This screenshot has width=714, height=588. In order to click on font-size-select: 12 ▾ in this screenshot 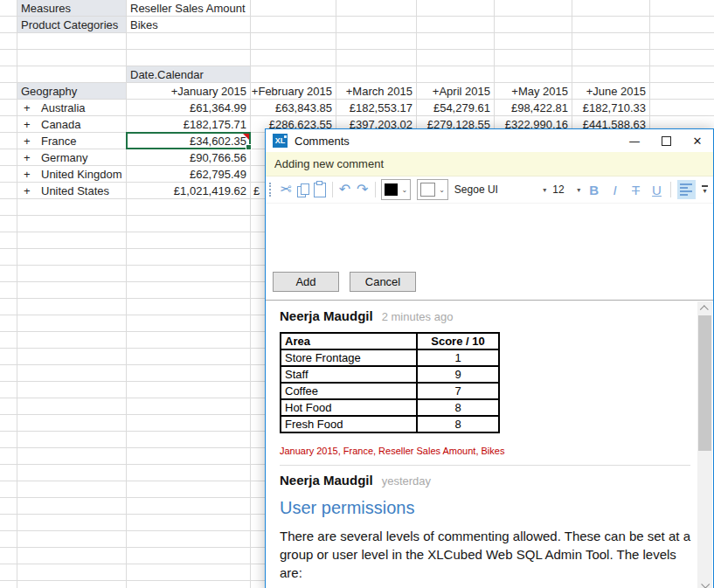, I will do `click(566, 190)`.